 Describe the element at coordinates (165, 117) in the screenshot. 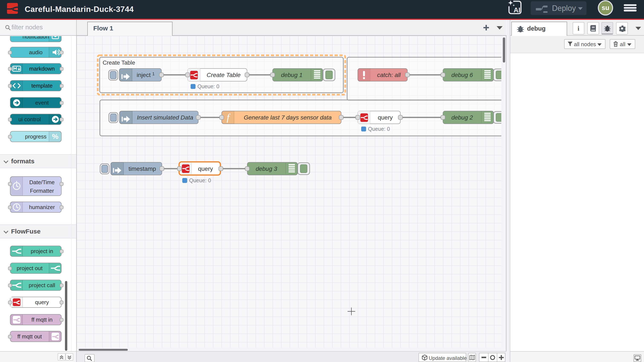

I see `svg-text: Insert simulated Data` at that location.